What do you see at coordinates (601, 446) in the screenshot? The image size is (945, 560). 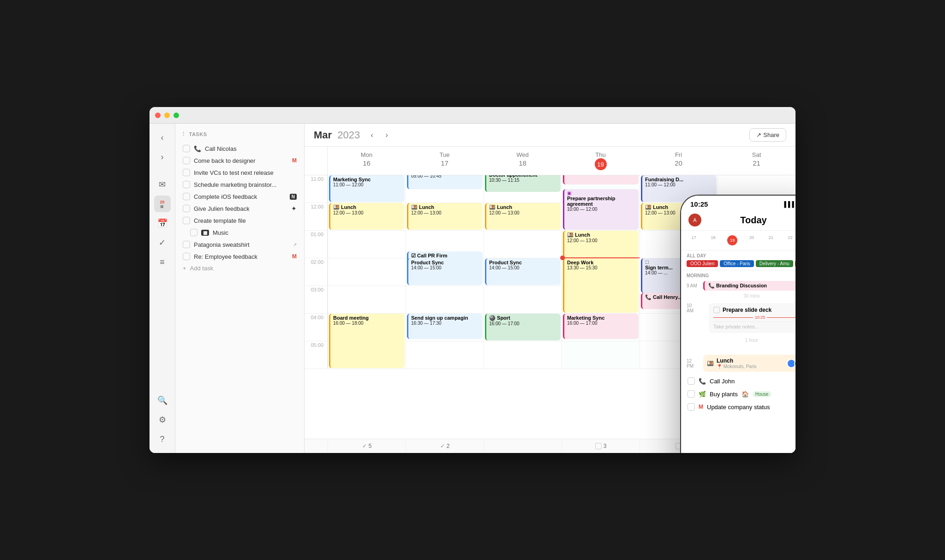 I see `footer-thu: 3` at bounding box center [601, 446].